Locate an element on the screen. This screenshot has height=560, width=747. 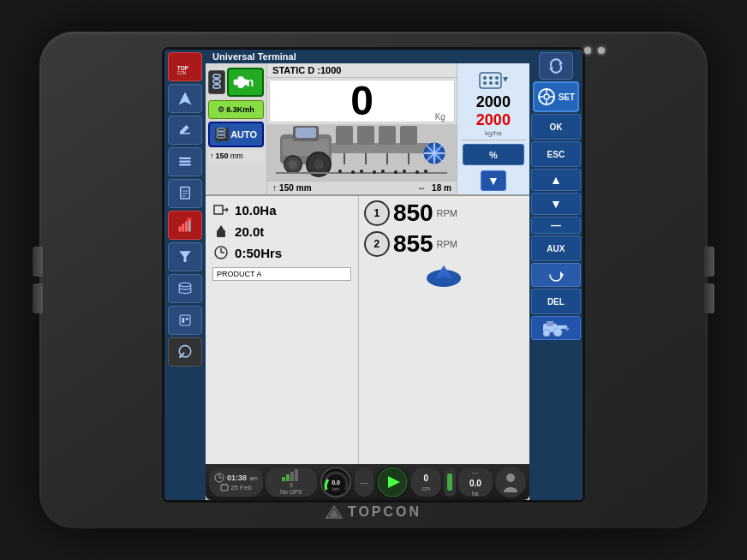
esc-button: ESC is located at coordinates (556, 154).